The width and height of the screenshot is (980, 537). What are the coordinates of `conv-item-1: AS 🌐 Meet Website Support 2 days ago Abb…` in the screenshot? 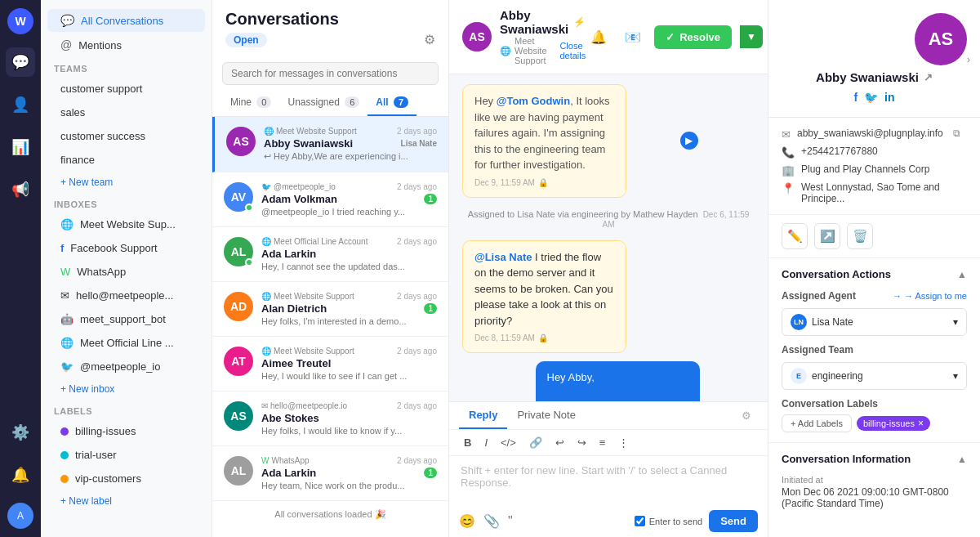 It's located at (330, 145).